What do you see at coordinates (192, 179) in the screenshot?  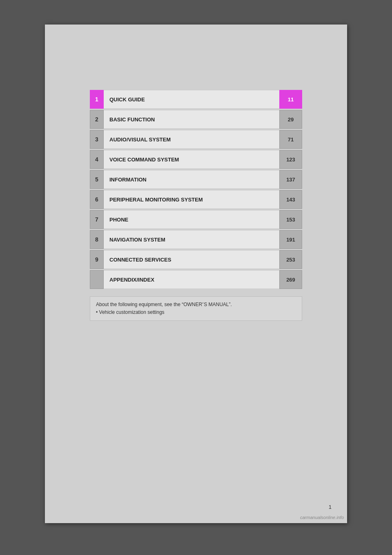 I see `toc-chapter-title: INFORMATION` at bounding box center [192, 179].